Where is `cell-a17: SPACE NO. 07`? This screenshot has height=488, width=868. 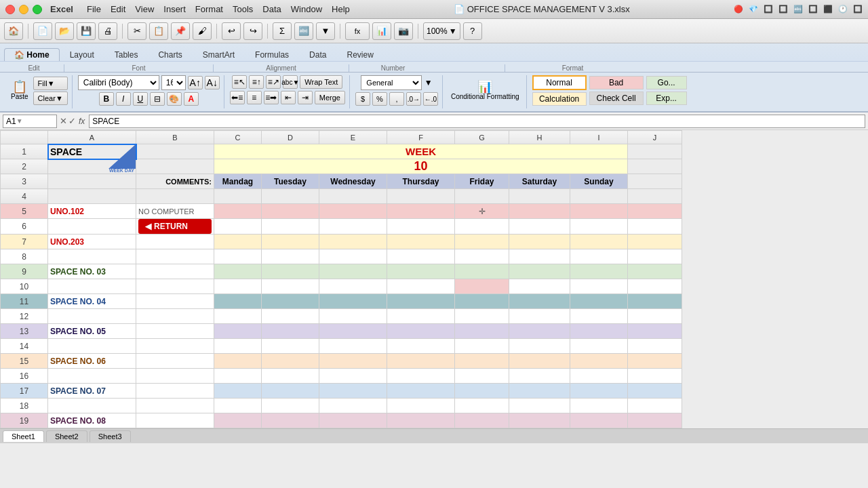 cell-a17: SPACE NO. 07 is located at coordinates (92, 391).